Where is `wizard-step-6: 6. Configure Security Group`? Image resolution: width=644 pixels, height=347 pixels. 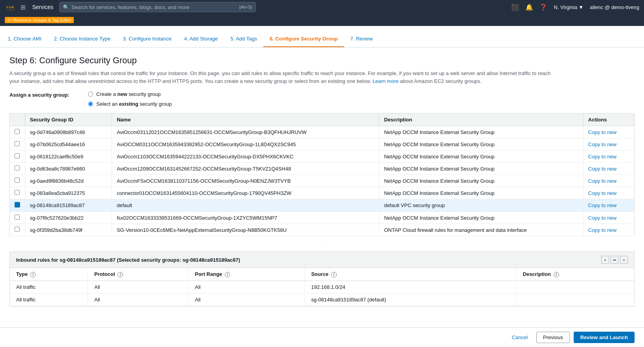
wizard-step-6: 6. Configure Security Group is located at coordinates (303, 42).